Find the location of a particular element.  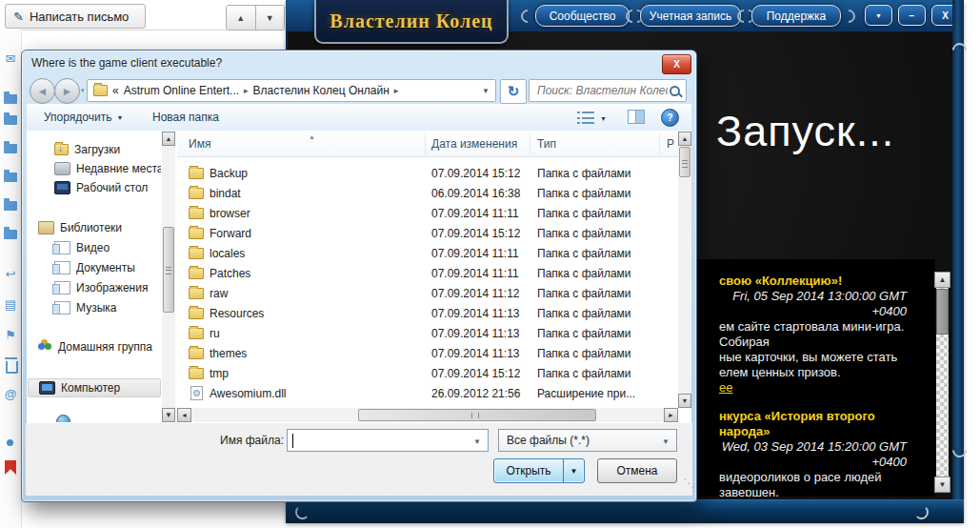

reply-icon: ↩ is located at coordinates (10, 274).